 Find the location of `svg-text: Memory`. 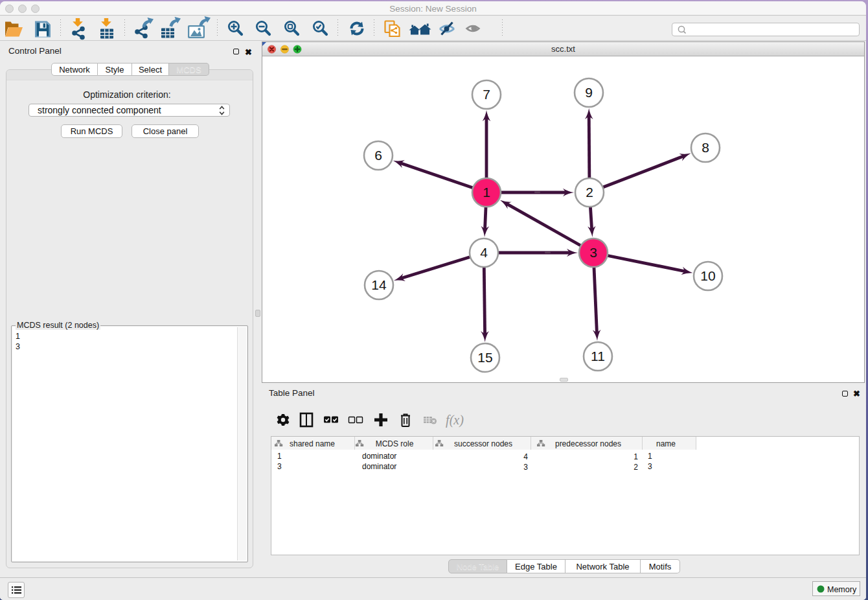

svg-text: Memory is located at coordinates (842, 590).